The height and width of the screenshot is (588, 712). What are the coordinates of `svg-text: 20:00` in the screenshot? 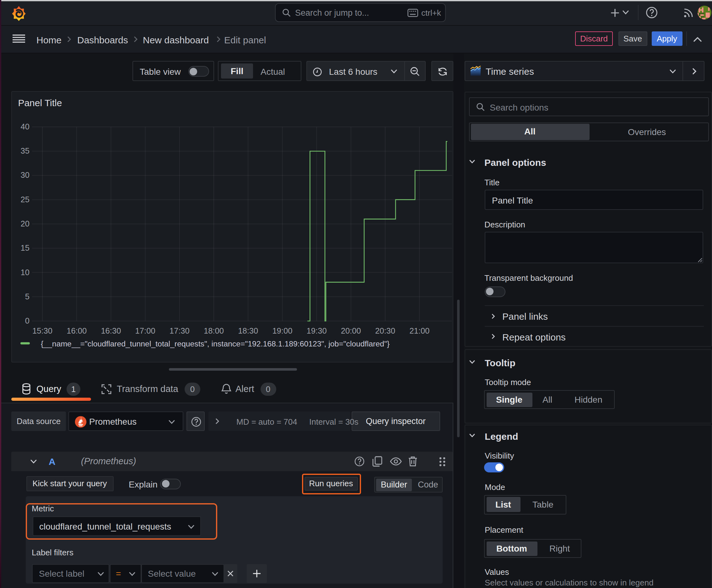 It's located at (351, 331).